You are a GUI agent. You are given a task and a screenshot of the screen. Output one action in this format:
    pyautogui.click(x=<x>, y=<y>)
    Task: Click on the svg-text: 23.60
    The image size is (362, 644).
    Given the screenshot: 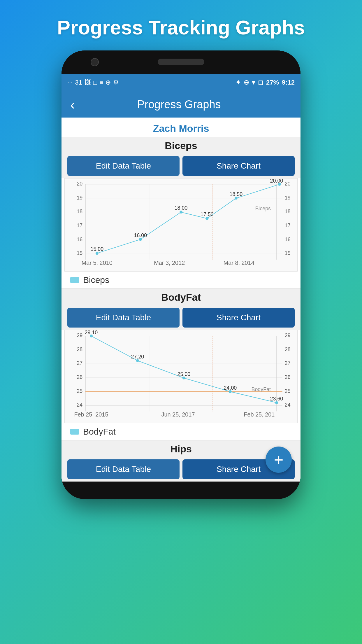 What is the action you would take?
    pyautogui.click(x=277, y=399)
    